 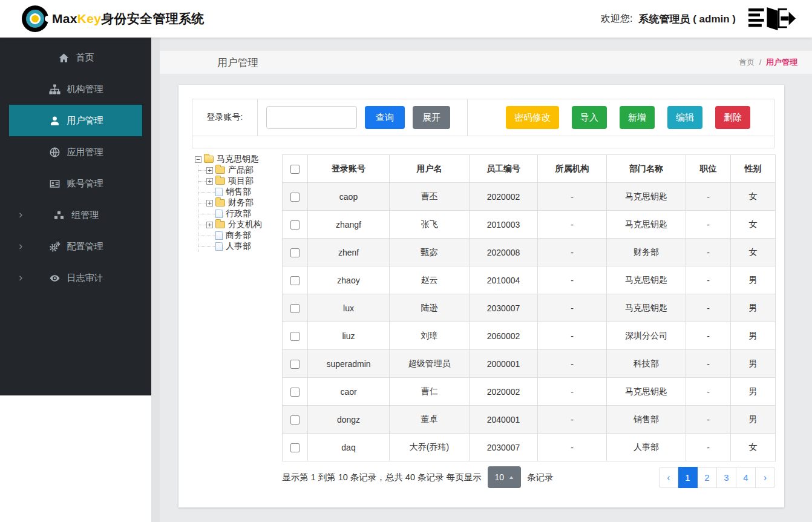 I want to click on table-cell: 2030007, so click(x=503, y=448).